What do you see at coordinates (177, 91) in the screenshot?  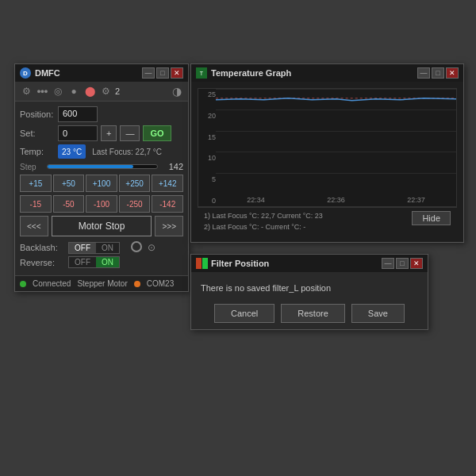 I see `extra-icon: ◑` at bounding box center [177, 91].